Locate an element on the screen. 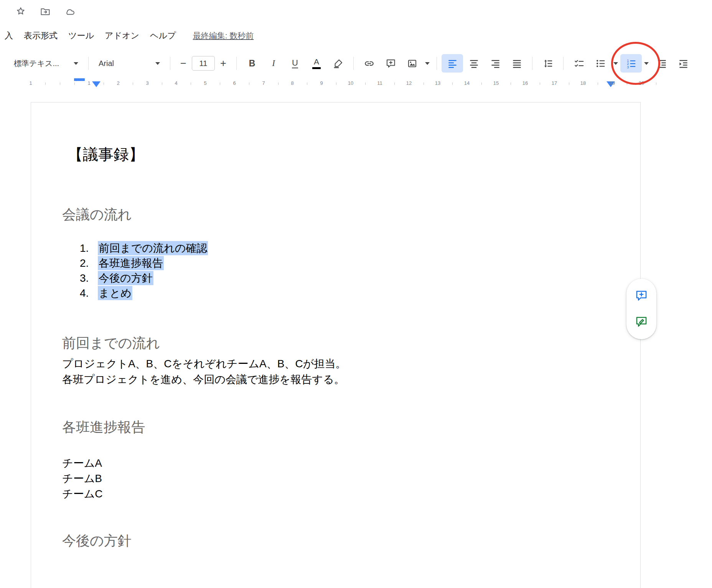 Image resolution: width=712 pixels, height=588 pixels. ruler-mark: 20 is located at coordinates (641, 83).